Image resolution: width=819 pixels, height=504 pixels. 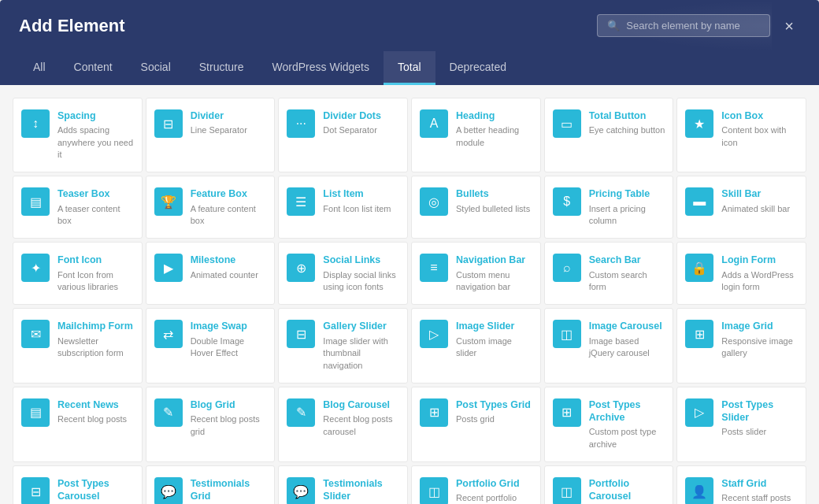 I want to click on element-card-image-grid: ⊞ Image Grid Responsive image gallery, so click(x=742, y=345).